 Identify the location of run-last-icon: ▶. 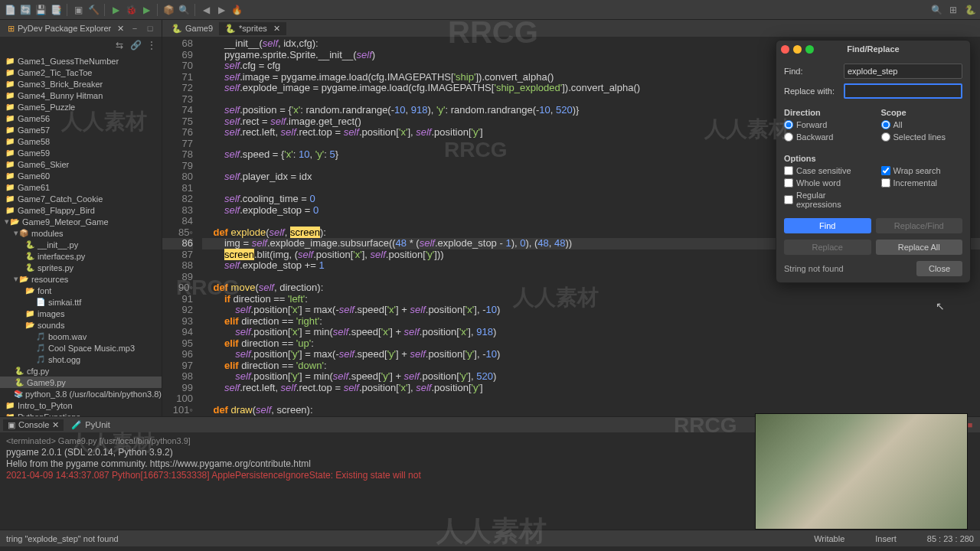
(146, 10).